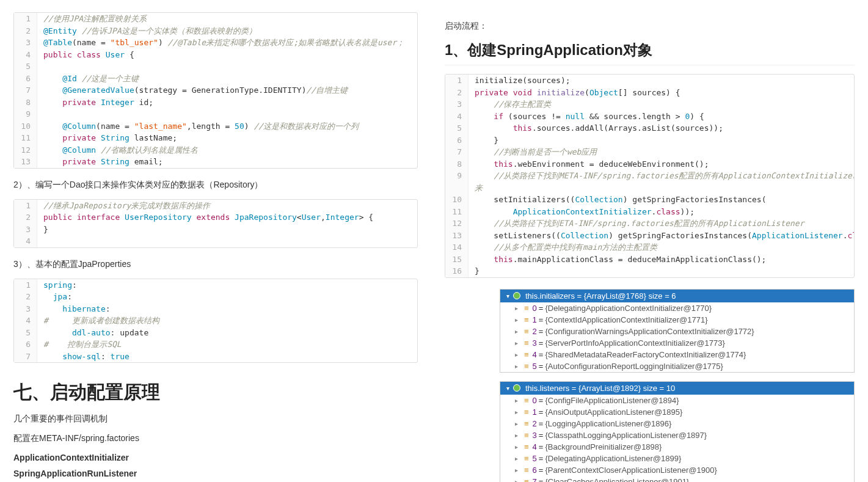 This screenshot has width=868, height=482. Describe the element at coordinates (677, 470) in the screenshot. I see `debug-row: ▸≡6 = {ParentContextCloserApplicationLis…` at that location.